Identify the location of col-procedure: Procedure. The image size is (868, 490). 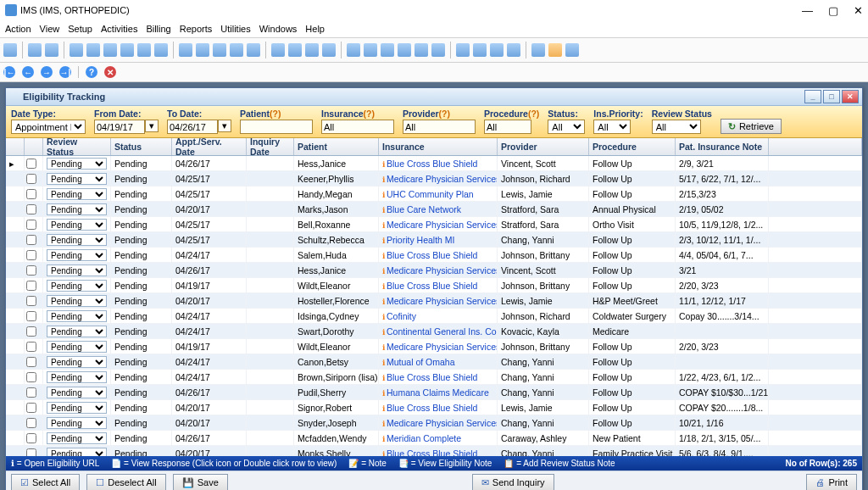
(632, 147).